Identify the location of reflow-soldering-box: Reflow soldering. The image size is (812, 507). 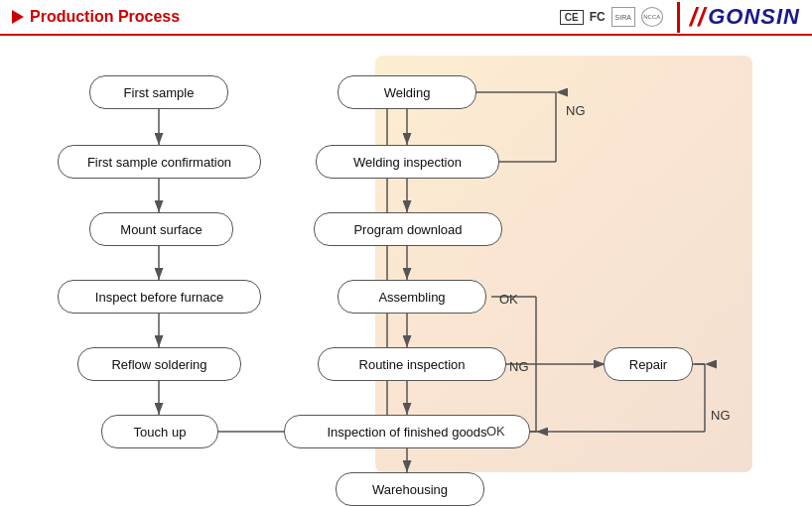
(159, 364).